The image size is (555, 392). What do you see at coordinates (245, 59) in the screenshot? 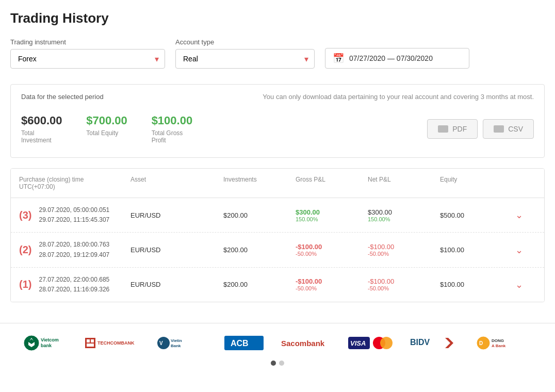
I see `account-select: Real` at bounding box center [245, 59].